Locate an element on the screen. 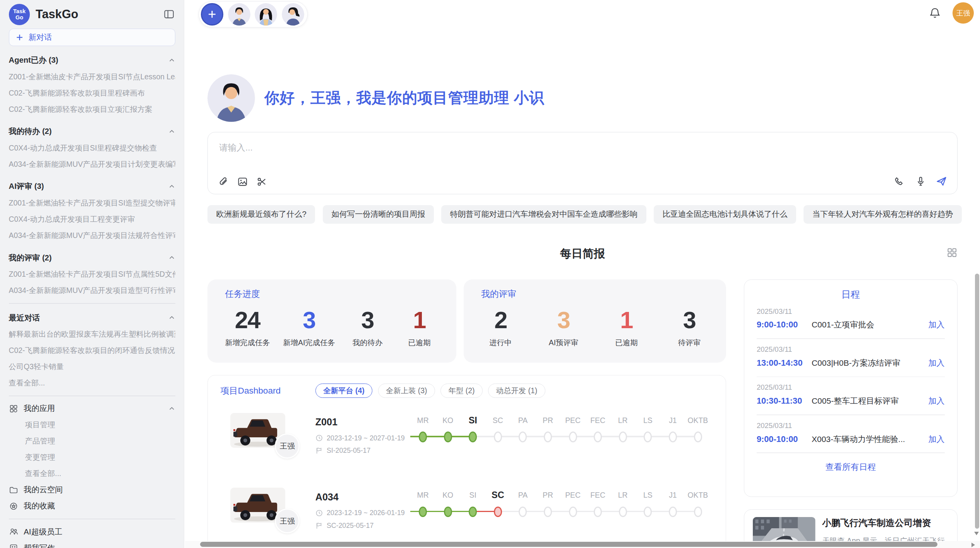 This screenshot has width=980, height=548. event-title: C005-整车工程目标评审 is located at coordinates (870, 401).